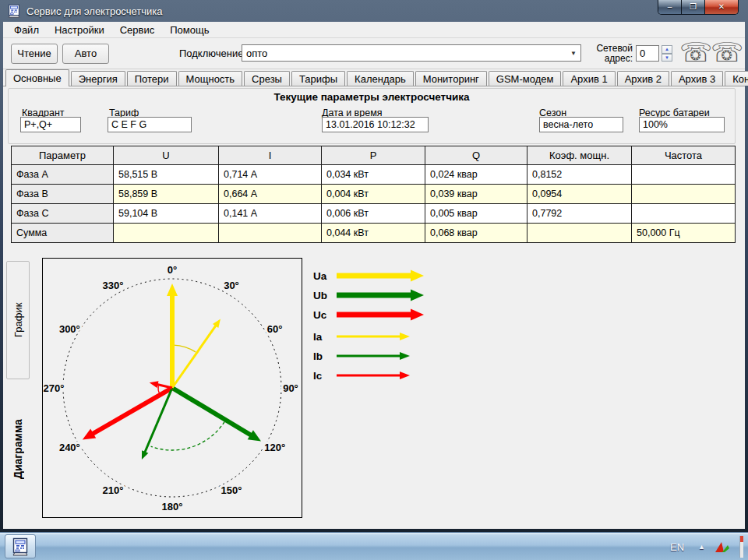  Describe the element at coordinates (728, 52) in the screenshot. I see `phone-disconnect-icon: ☏` at that location.